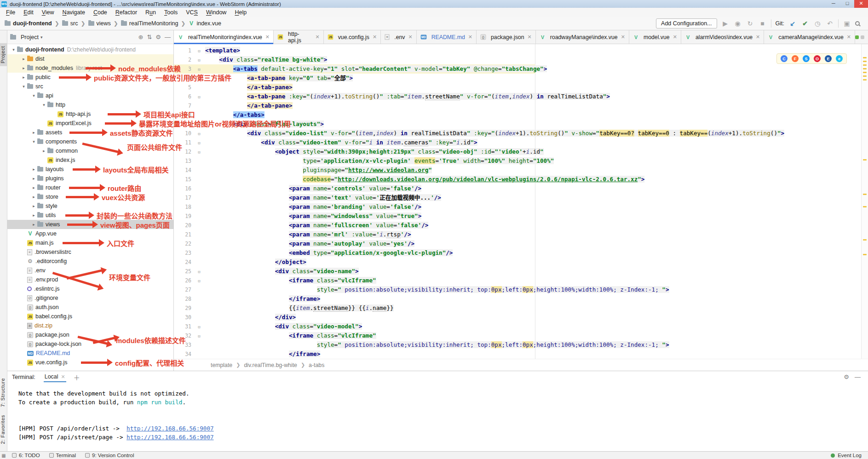 Image resolution: width=868 pixels, height=459 pixels. What do you see at coordinates (150, 23) in the screenshot?
I see `breadcrumb-realTimeMonitoring: realTimeMonitoring` at bounding box center [150, 23].